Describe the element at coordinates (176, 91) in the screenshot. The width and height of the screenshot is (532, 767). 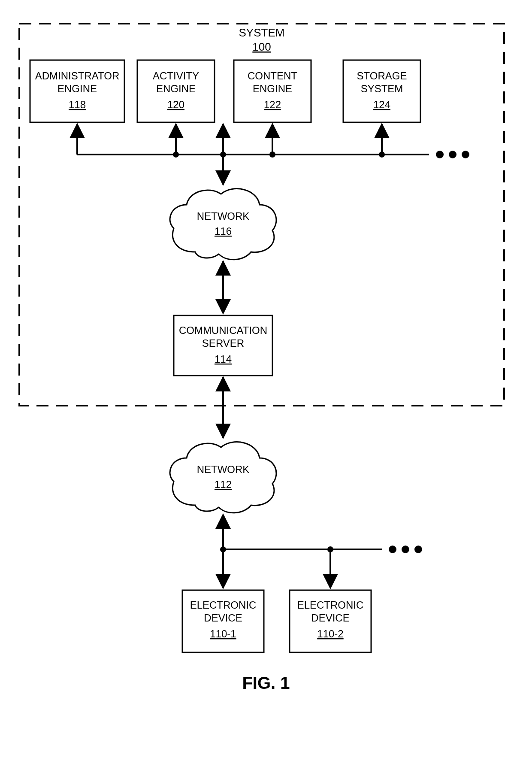
I see `activity-engine-box: ACTIVITY ENGINE 120` at that location.